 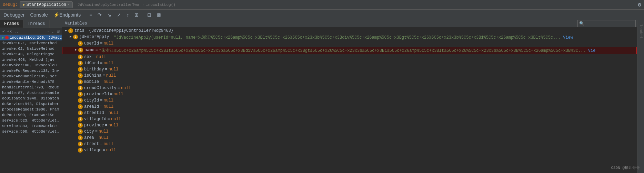 What do you see at coordinates (48, 31) in the screenshot?
I see `up-btn: ↑` at bounding box center [48, 31].